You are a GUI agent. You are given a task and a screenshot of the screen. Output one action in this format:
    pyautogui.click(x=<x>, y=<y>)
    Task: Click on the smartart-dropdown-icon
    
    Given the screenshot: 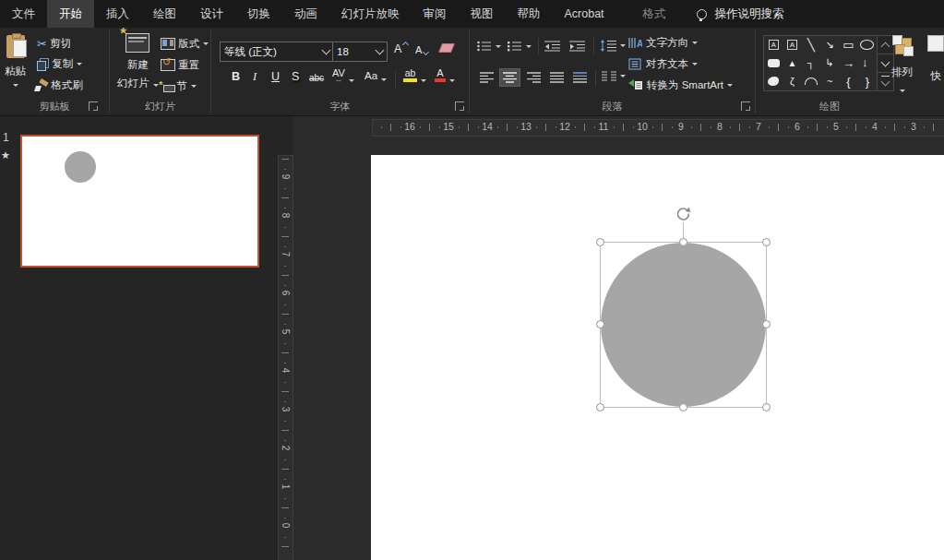 What is the action you would take?
    pyautogui.click(x=730, y=85)
    